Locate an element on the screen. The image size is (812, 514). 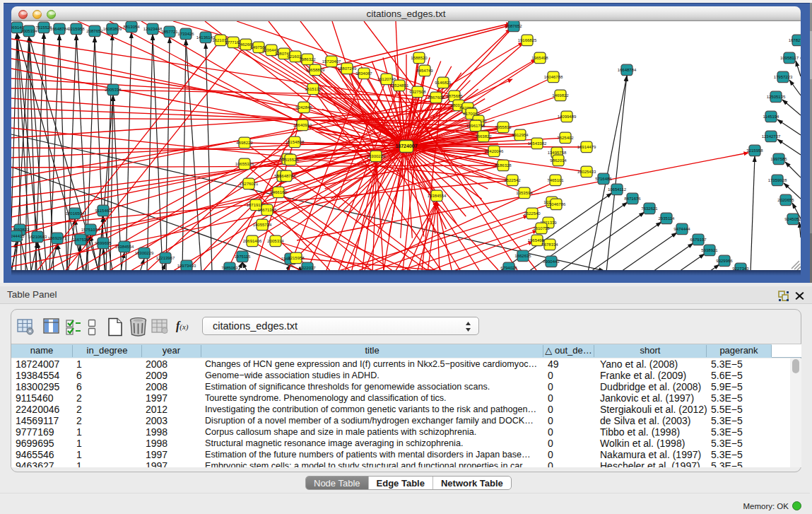
svg-text: 20691406 is located at coordinates (253, 241).